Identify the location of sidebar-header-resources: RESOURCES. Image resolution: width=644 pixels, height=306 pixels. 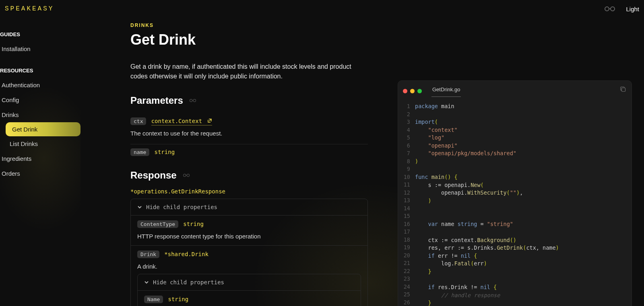
(40, 71).